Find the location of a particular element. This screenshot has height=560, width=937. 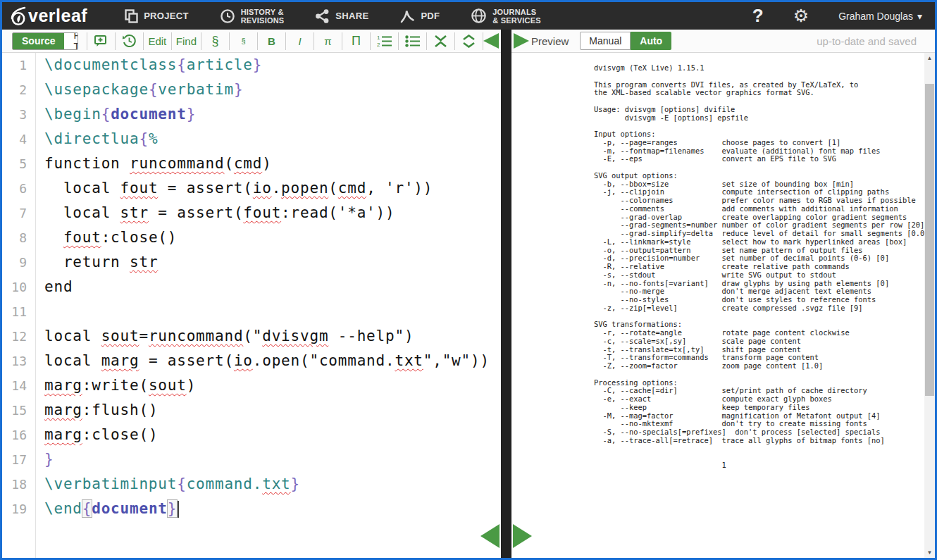

globe-icon is located at coordinates (479, 15).